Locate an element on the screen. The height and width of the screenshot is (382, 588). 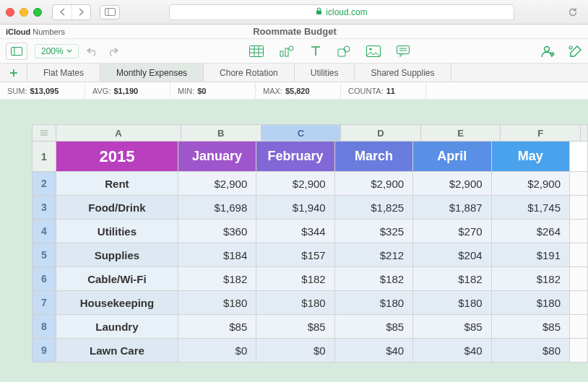
row-label-cell: Supplies is located at coordinates (117, 256).